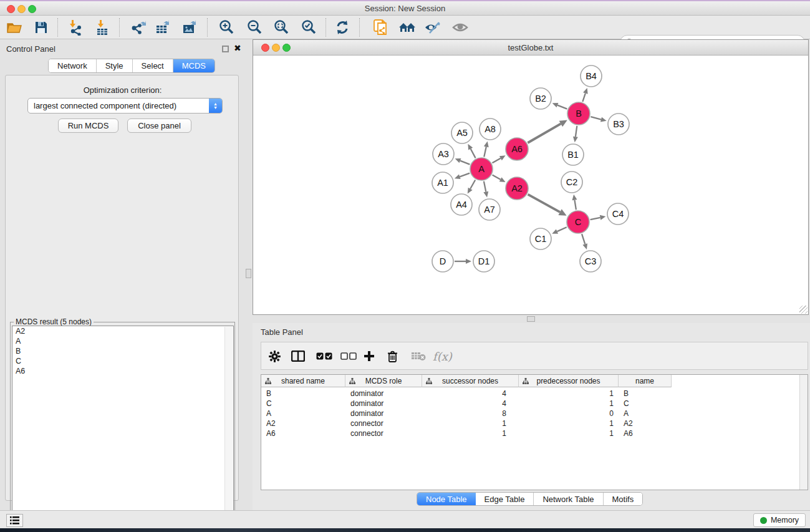 This screenshot has height=532, width=810. I want to click on graph-edge-A-A5, so click(473, 153).